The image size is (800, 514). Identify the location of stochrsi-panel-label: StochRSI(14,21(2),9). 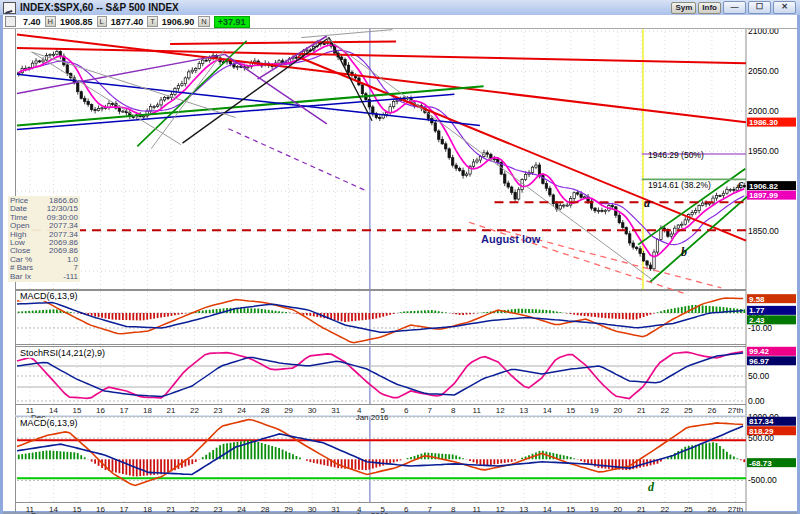
(62, 353).